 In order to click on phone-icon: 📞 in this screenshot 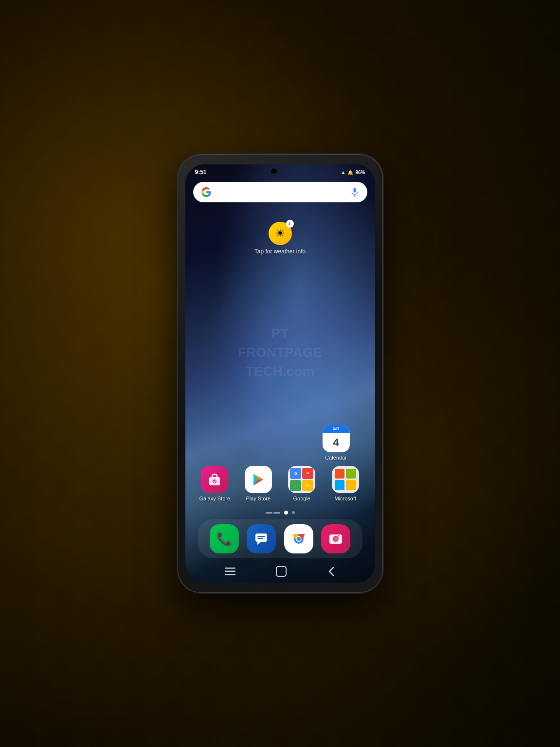, I will do `click(224, 539)`.